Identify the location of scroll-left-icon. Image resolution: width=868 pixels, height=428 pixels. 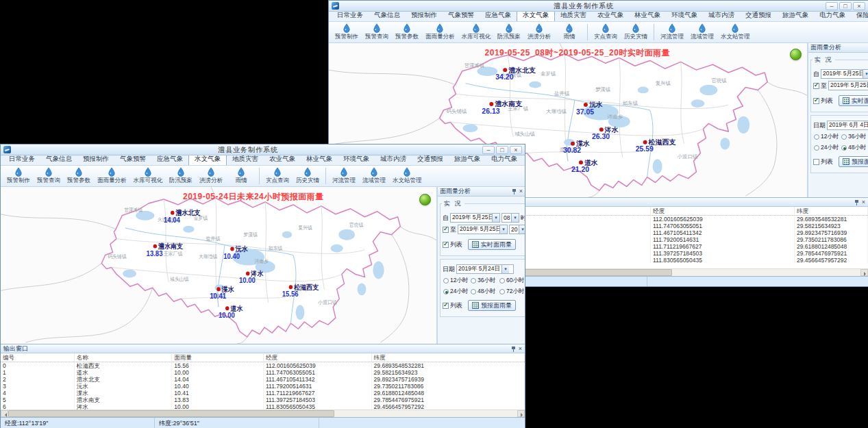
(4, 414).